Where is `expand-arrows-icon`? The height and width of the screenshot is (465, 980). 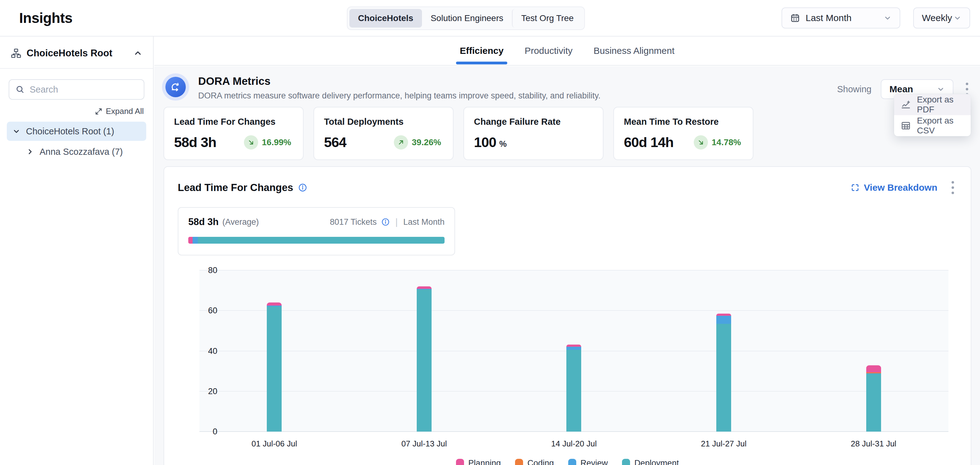
expand-arrows-icon is located at coordinates (99, 111).